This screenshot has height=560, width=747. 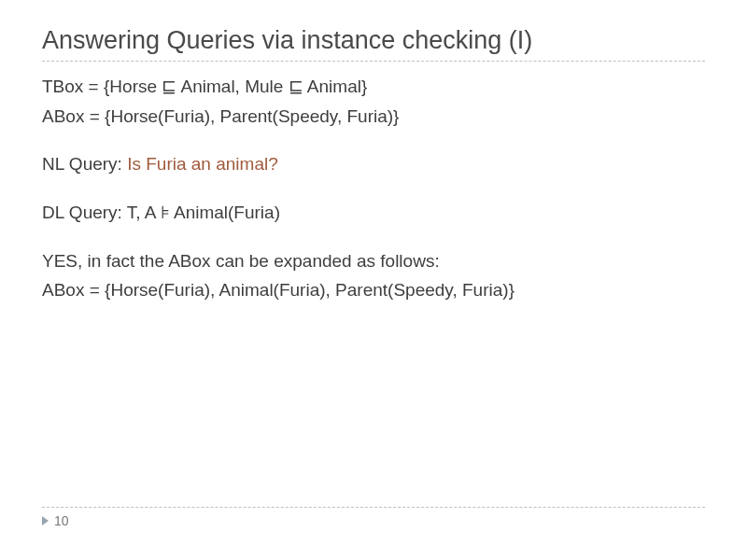 I want to click on abox-line: ABox = {Horse(Furia), Parent(Speedy, Fur…, so click(x=374, y=117).